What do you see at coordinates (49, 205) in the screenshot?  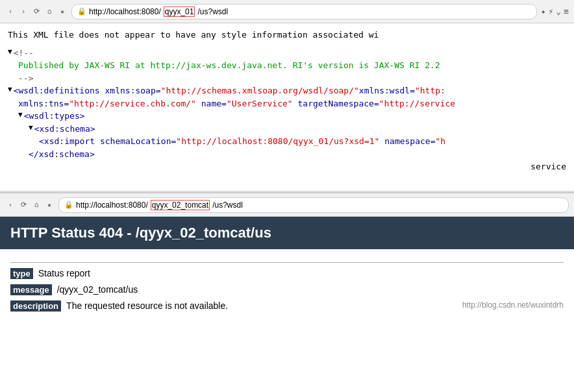 I see `bookmark-button-2: ★` at bounding box center [49, 205].